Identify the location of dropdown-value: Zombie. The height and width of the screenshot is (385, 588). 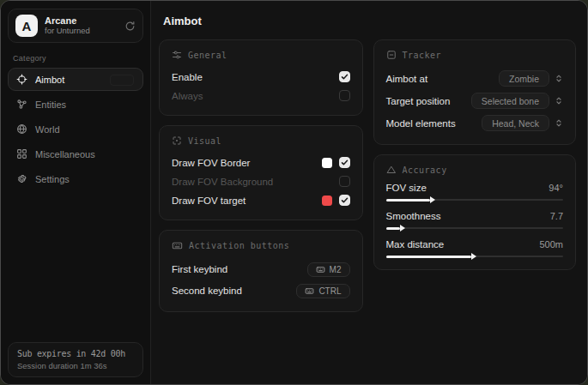
(524, 79).